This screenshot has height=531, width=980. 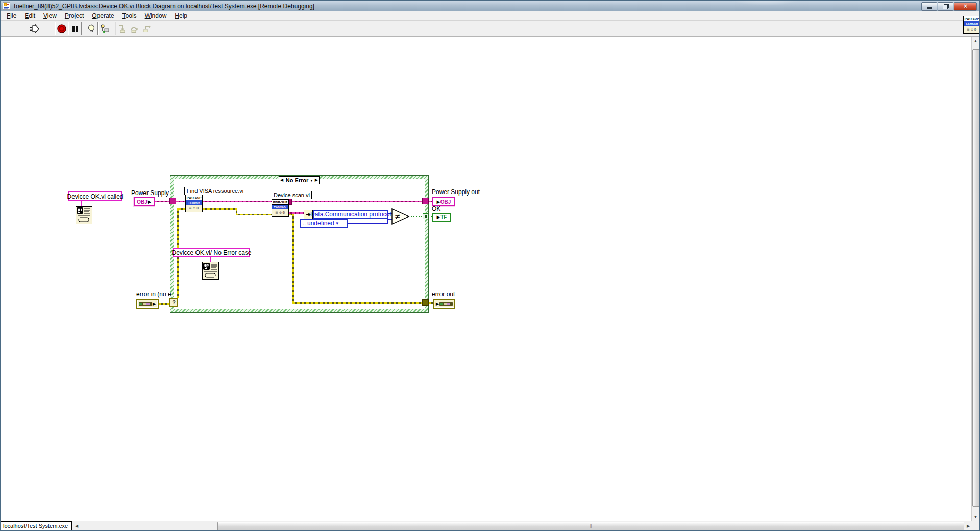 I want to click on enum-arrows-icon: ↔, so click(x=304, y=224).